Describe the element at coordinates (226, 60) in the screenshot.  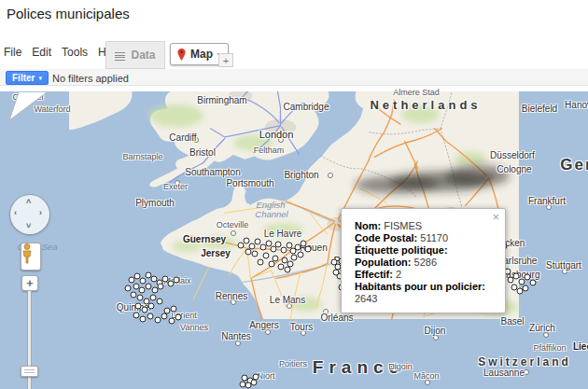
I see `tab-add-button: +` at that location.